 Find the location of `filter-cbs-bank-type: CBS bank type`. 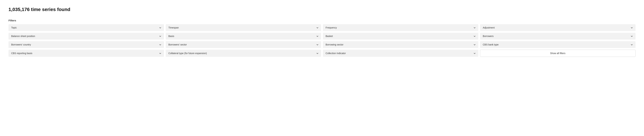

filter-cbs-bank-type: CBS bank type is located at coordinates (558, 44).